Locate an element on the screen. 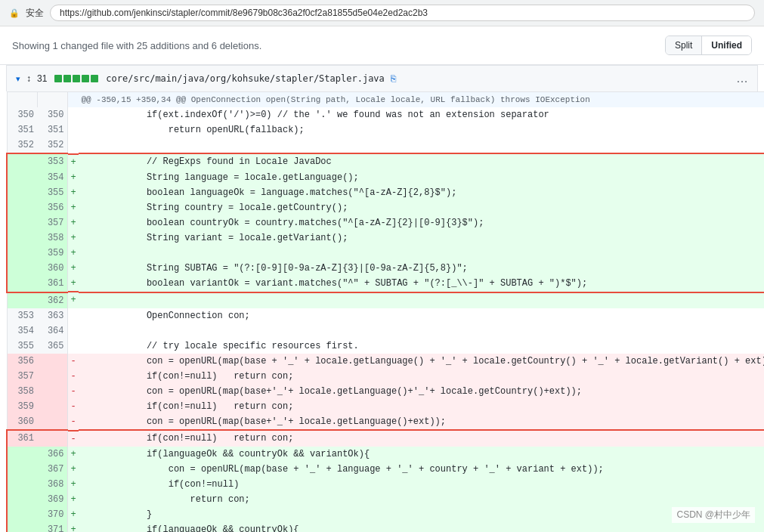  copy-icon: ⎘ is located at coordinates (393, 79).